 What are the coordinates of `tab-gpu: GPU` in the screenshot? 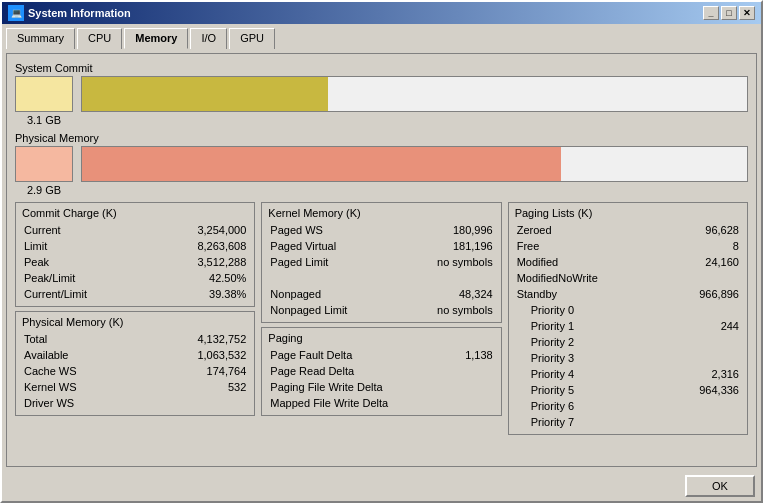 It's located at (252, 38).